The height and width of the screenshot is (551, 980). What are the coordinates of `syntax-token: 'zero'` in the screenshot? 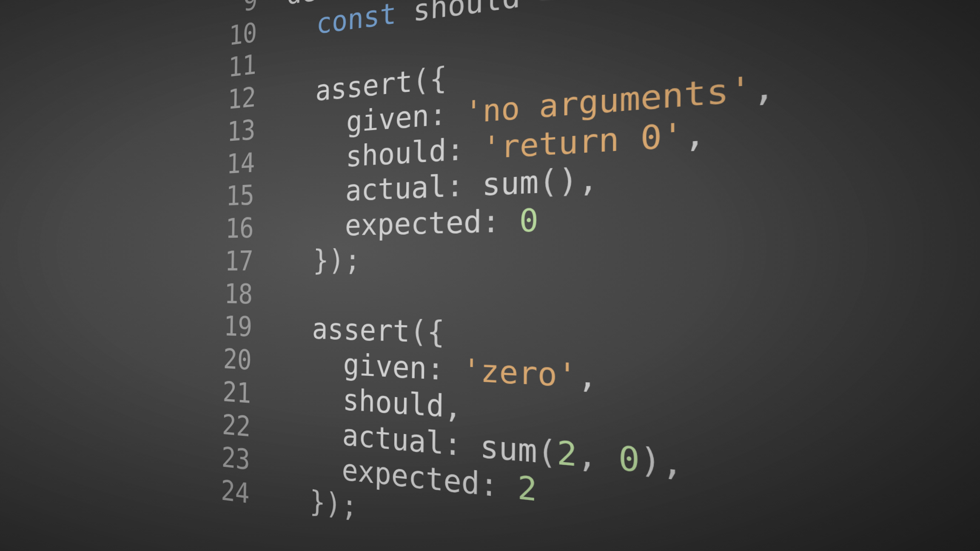 It's located at (520, 373).